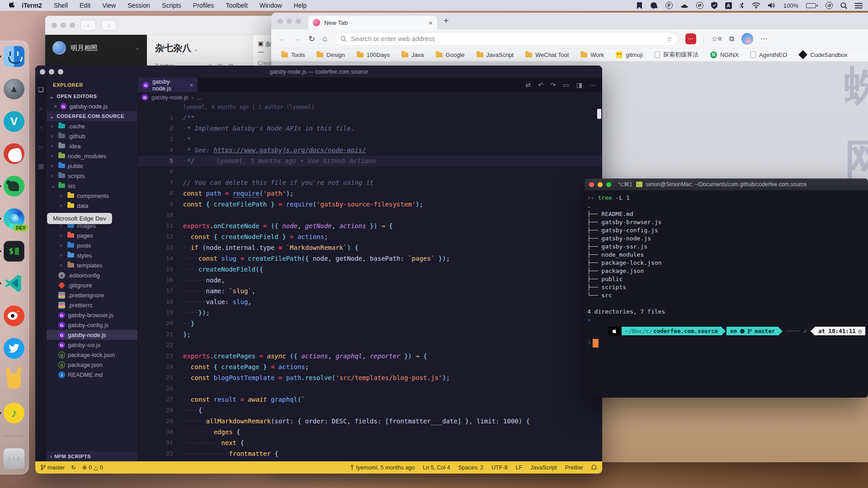 This screenshot has width=868, height=488. I want to click on wifi-icon, so click(756, 5).